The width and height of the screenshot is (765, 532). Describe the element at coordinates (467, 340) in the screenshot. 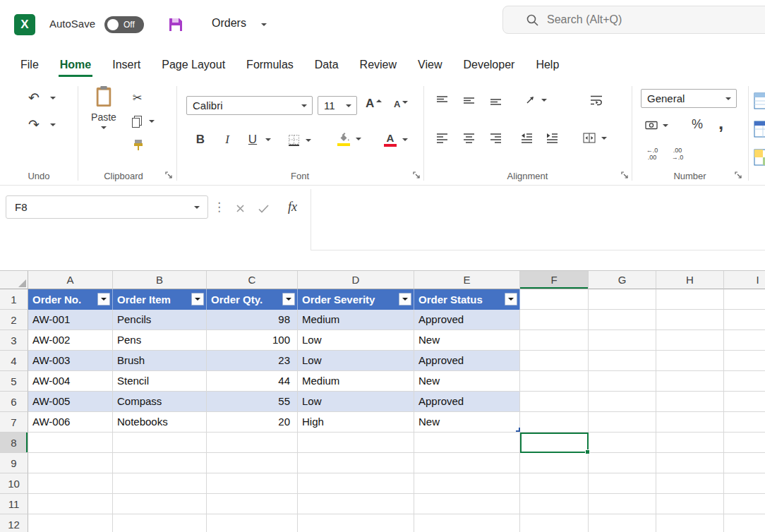

I see `cell-E3: New` at that location.